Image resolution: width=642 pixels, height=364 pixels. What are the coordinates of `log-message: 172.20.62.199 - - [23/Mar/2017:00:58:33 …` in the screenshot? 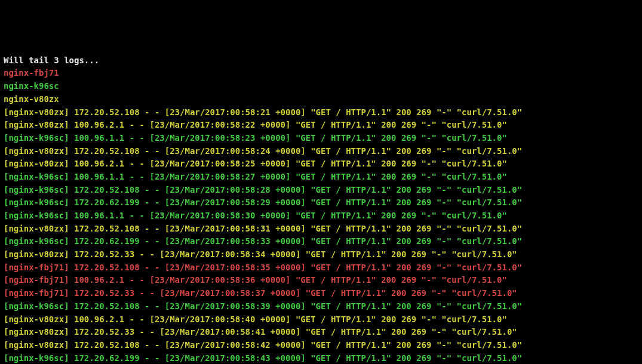 It's located at (298, 241).